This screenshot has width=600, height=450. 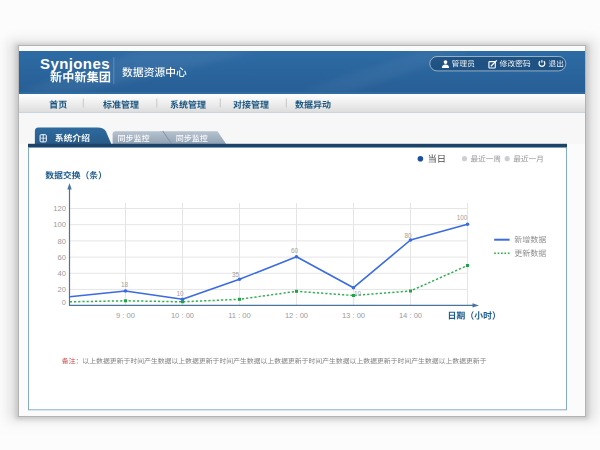 I want to click on svg-text: Synjones, so click(x=75, y=64).